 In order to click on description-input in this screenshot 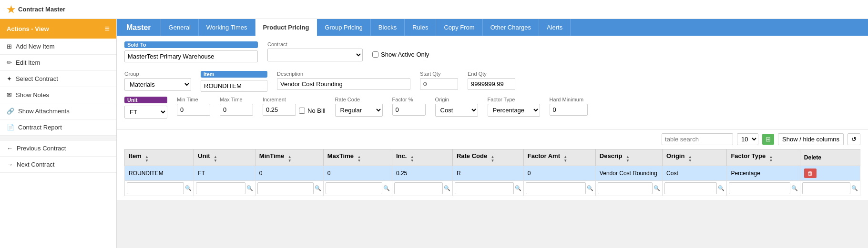, I will do `click(344, 84)`.